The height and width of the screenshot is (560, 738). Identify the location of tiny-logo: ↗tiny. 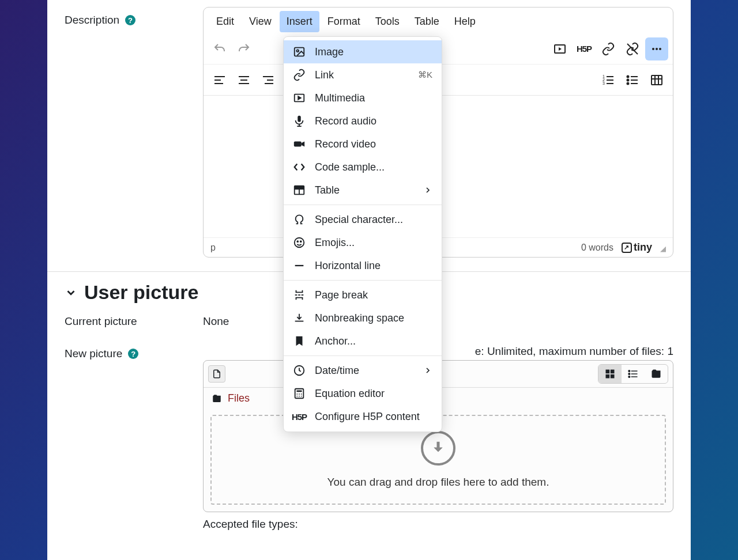
(637, 248).